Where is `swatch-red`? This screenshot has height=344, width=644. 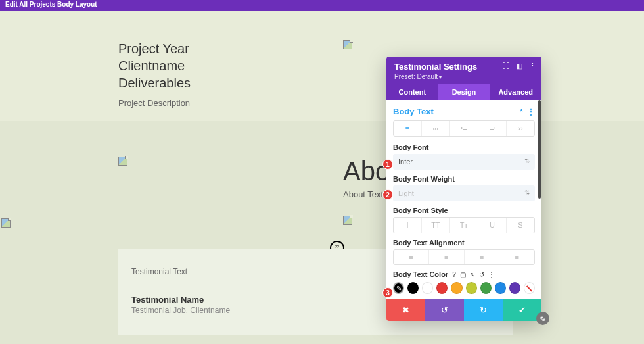
swatch-red is located at coordinates (442, 288).